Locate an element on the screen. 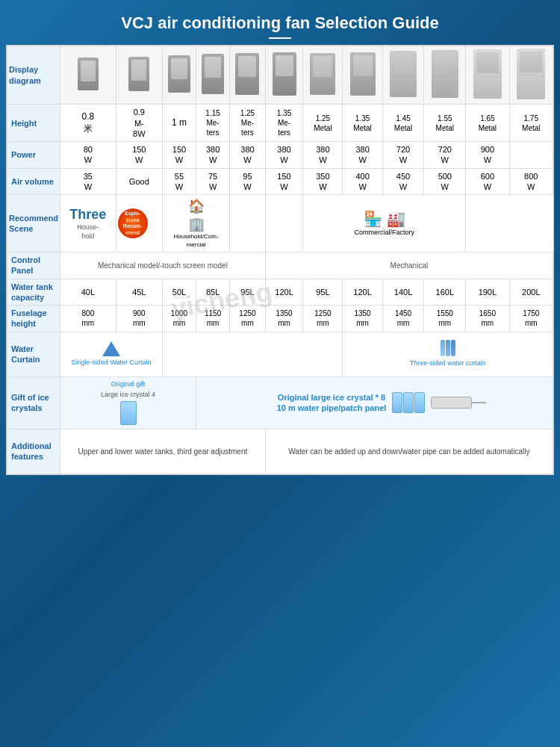 The height and width of the screenshot is (747, 560). power-2: 150W is located at coordinates (139, 155).